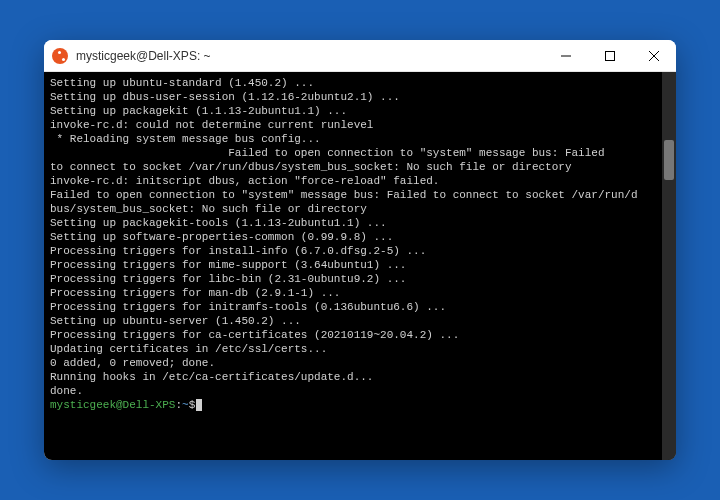 Image resolution: width=720 pixels, height=500 pixels. What do you see at coordinates (360, 335) in the screenshot?
I see `terminal-line: Processing triggers for ca-certificates …` at bounding box center [360, 335].